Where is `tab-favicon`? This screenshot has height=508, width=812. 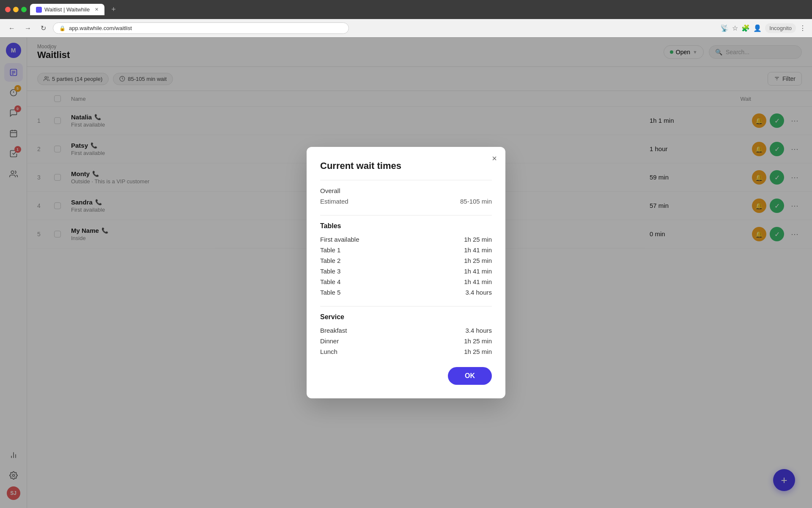
tab-favicon is located at coordinates (39, 10).